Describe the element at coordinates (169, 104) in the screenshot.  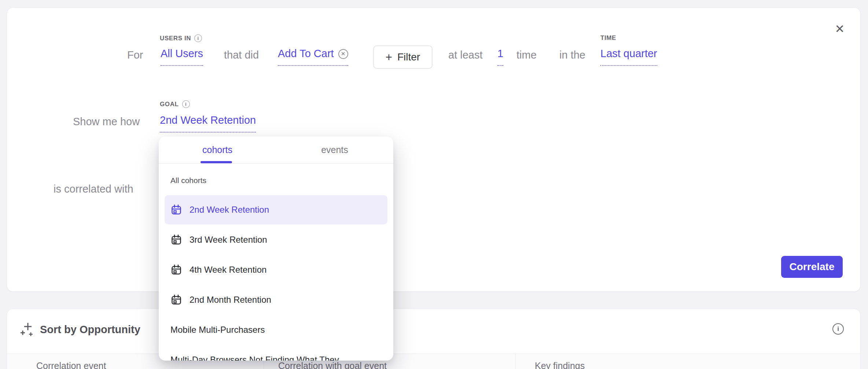
I see `goal-label-text: GOAL` at that location.